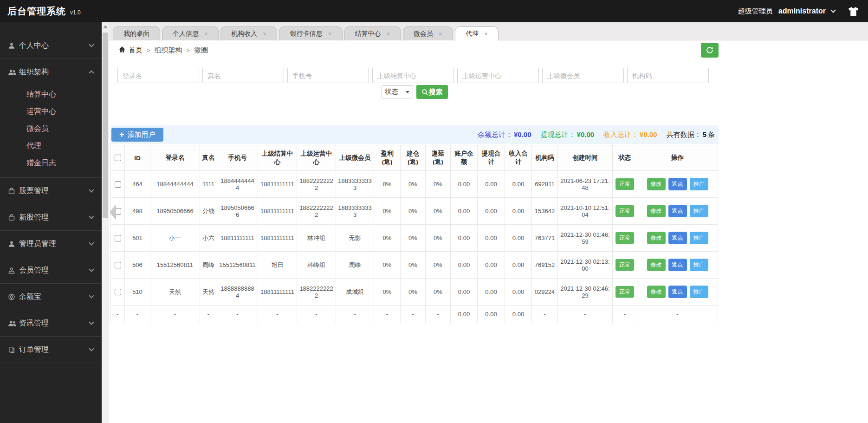  What do you see at coordinates (415, 184) in the screenshot?
I see `table-row: 4641884444444411111884444444418811111111…` at bounding box center [415, 184].